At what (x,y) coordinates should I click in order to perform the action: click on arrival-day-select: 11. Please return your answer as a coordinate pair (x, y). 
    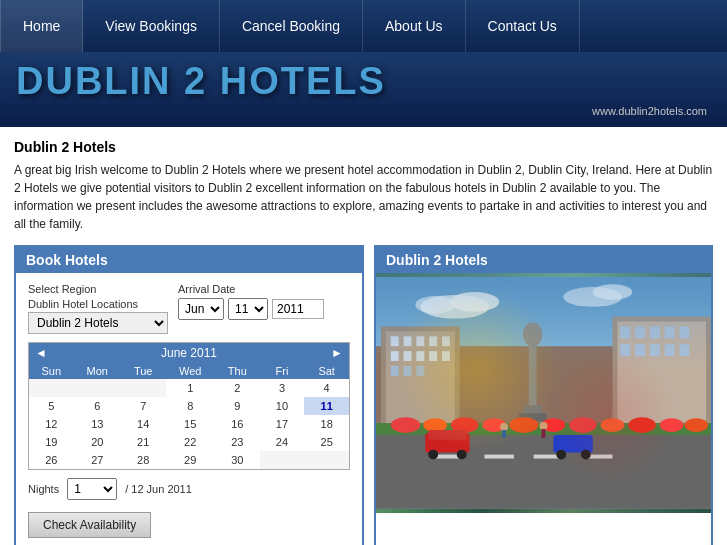
    Looking at the image, I should click on (248, 309).